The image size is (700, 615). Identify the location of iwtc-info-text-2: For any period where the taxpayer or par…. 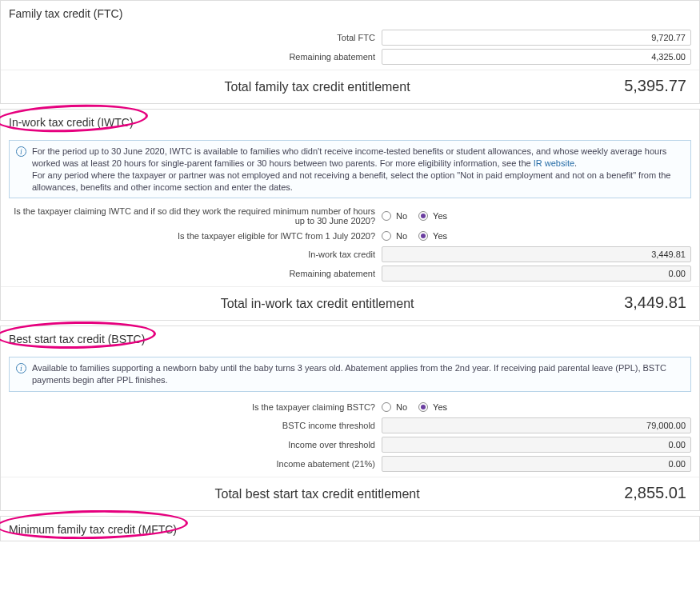
(351, 181).